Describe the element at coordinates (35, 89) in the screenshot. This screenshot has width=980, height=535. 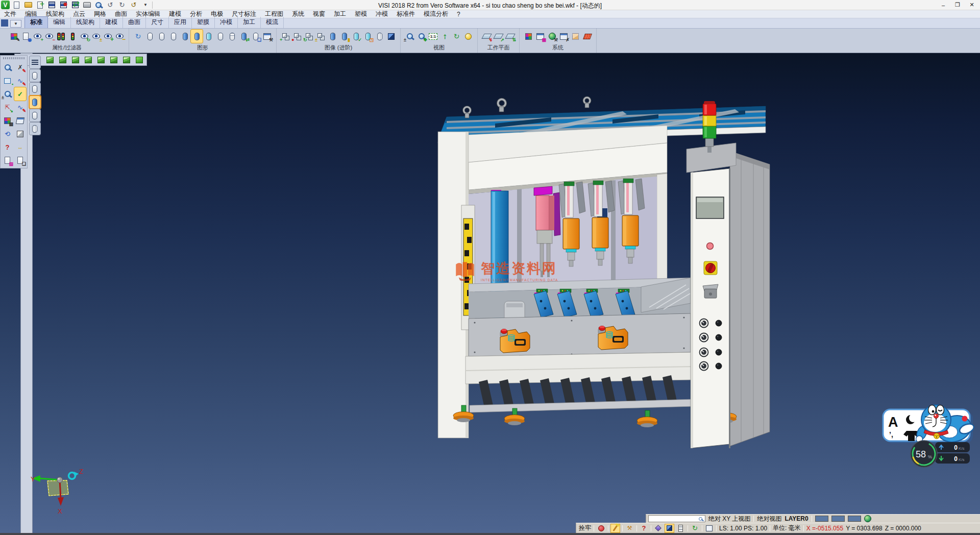
I see `style-hidden-icon` at that location.